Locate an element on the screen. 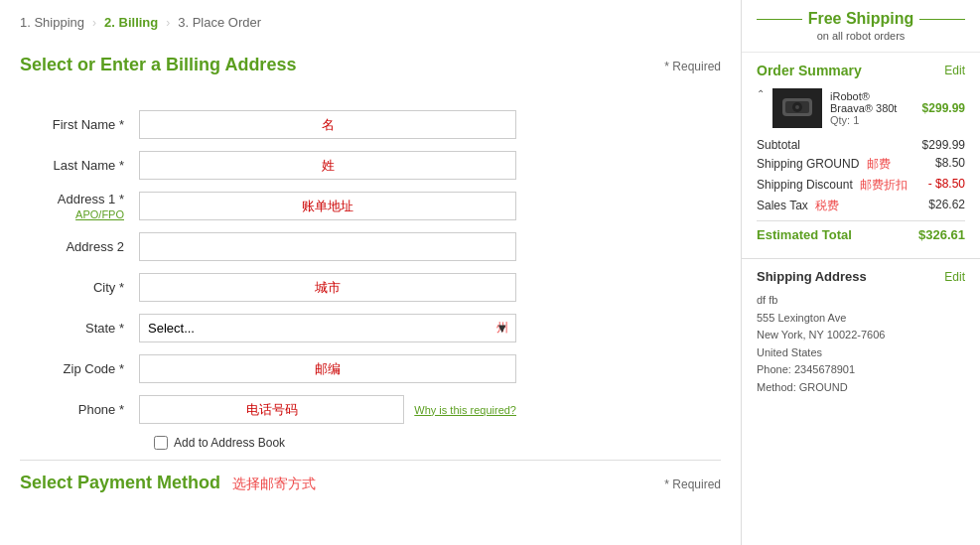 This screenshot has height=545, width=980. shipping-note: 邮费 is located at coordinates (879, 164).